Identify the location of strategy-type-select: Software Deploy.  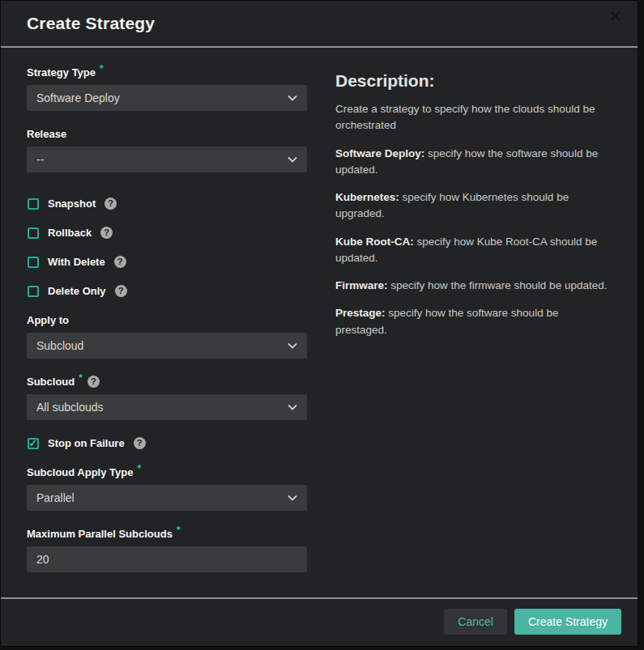
(167, 98).